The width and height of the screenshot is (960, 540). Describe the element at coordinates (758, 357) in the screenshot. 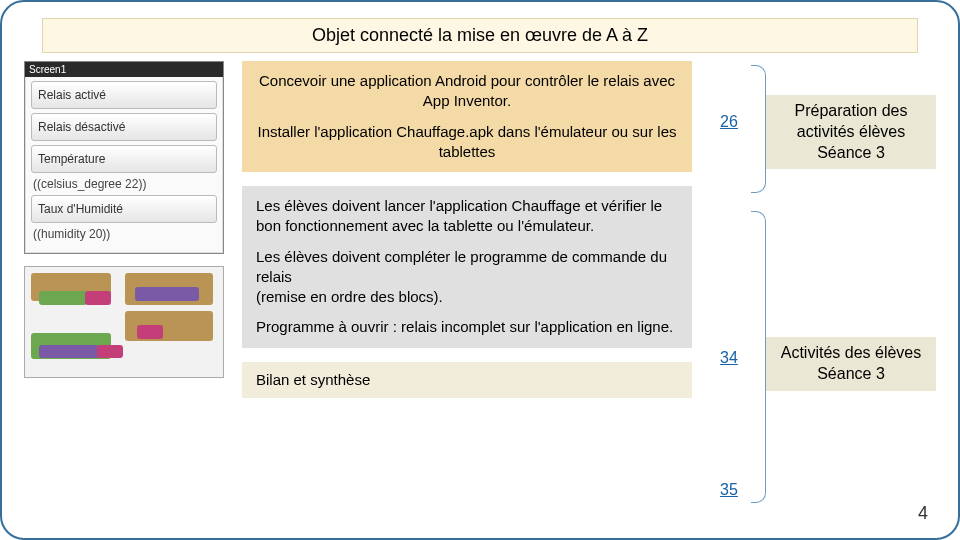

I see `bracket-bottom` at that location.